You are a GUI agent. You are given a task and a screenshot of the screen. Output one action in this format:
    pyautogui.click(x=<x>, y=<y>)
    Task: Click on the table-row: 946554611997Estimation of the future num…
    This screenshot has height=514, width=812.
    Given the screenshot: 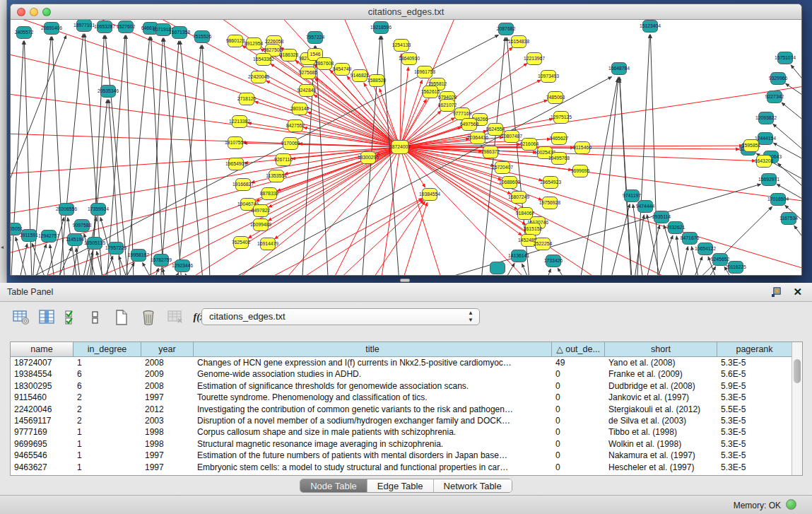 What is the action you would take?
    pyautogui.click(x=401, y=455)
    